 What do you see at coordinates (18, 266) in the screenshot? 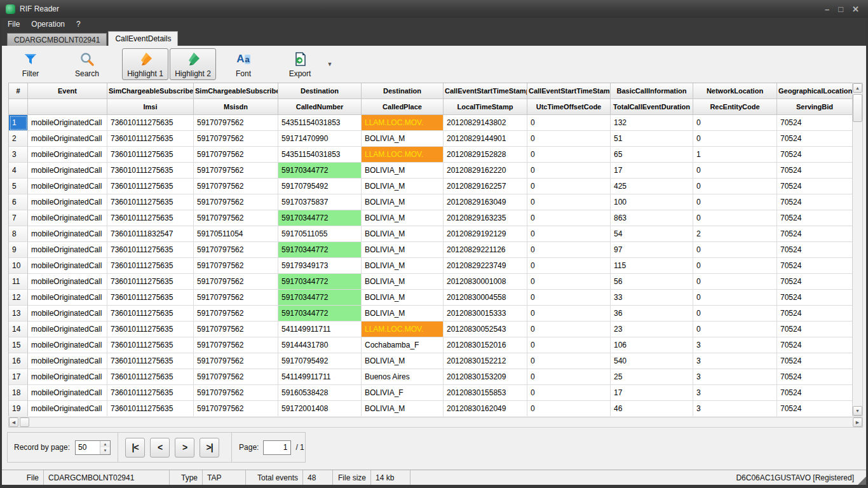
I see `row-number-cell: 10` at bounding box center [18, 266].